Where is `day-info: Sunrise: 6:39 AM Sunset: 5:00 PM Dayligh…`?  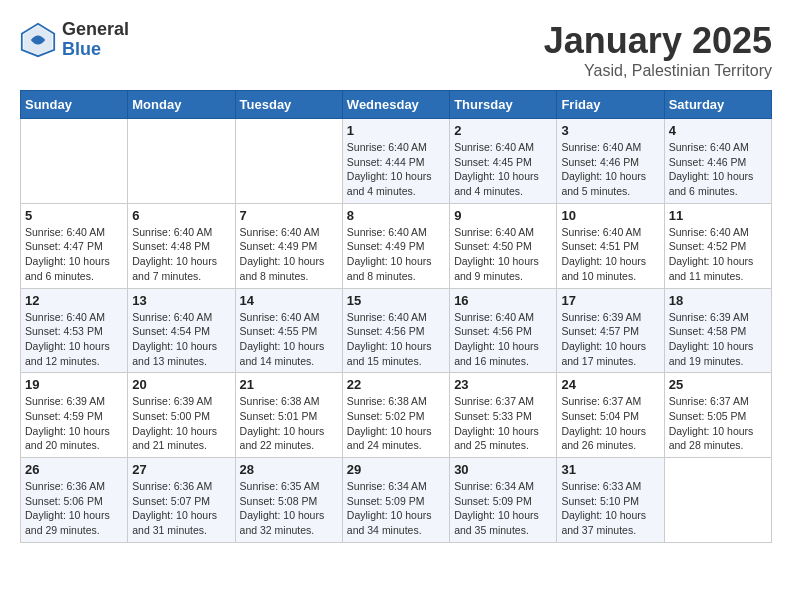
day-info: Sunrise: 6:39 AM Sunset: 5:00 PM Dayligh… is located at coordinates (181, 424).